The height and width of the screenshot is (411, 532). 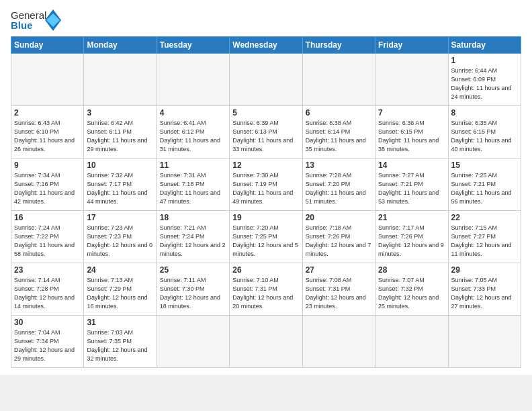 I want to click on generalblue-logo-icon: GeneralBlue, so click(x=38, y=20).